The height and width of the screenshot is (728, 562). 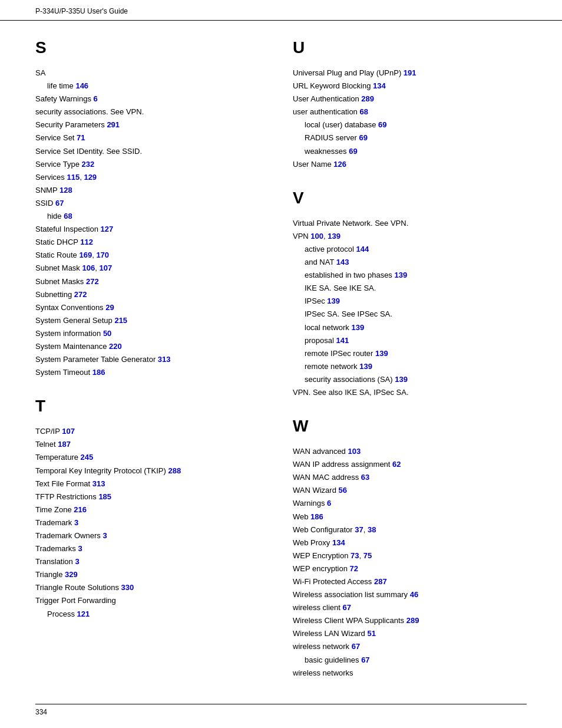 I want to click on entry-text: System information, so click(x=70, y=334).